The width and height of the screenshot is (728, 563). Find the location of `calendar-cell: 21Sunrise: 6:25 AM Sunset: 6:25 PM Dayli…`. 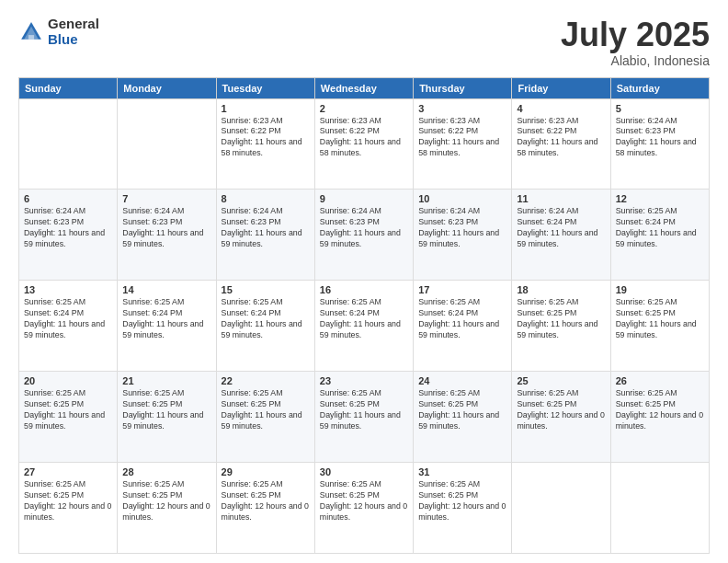

calendar-cell: 21Sunrise: 6:25 AM Sunset: 6:25 PM Dayli… is located at coordinates (167, 418).